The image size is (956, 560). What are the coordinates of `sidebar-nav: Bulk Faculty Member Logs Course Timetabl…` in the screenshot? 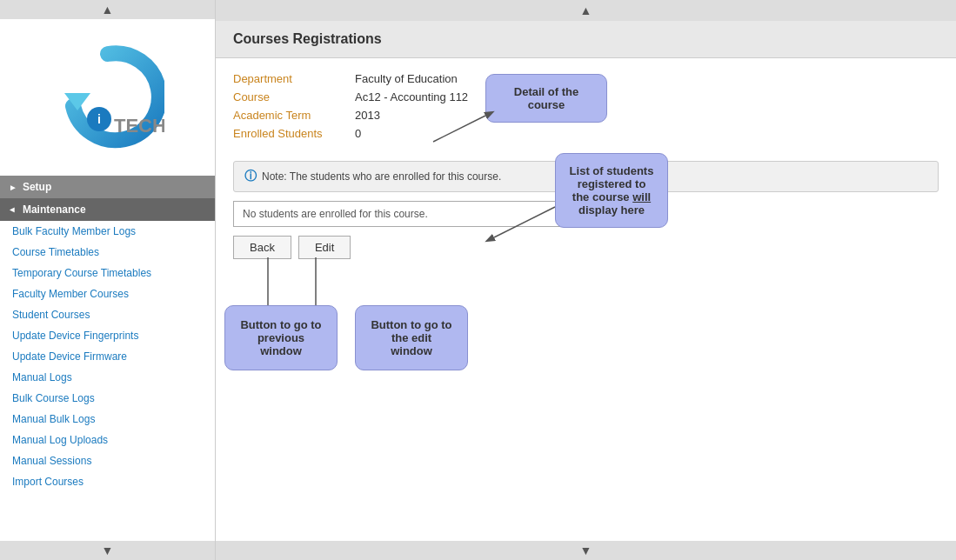 It's located at (108, 381).